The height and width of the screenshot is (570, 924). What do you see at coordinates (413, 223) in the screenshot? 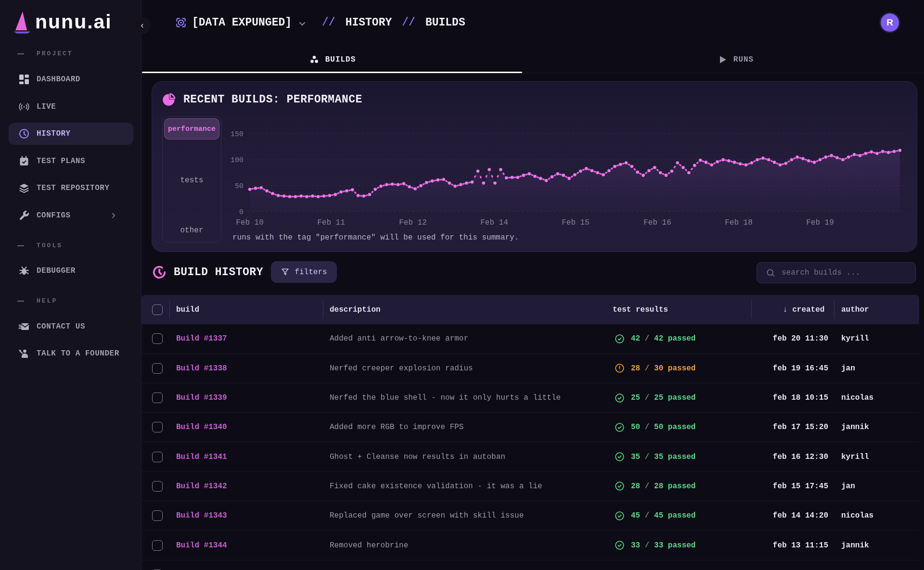
I see `svg-text: Feb 12` at bounding box center [413, 223].